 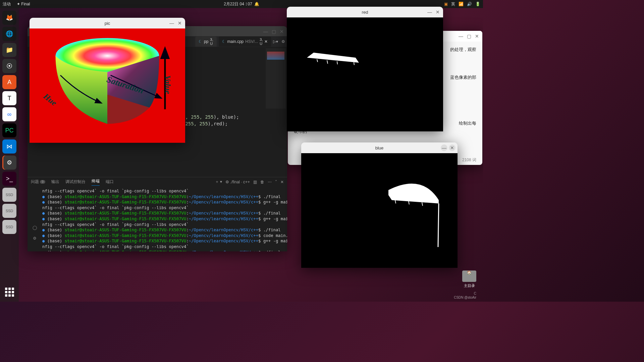 I want to click on dock-app-settings: ⚙, so click(x=9, y=163).